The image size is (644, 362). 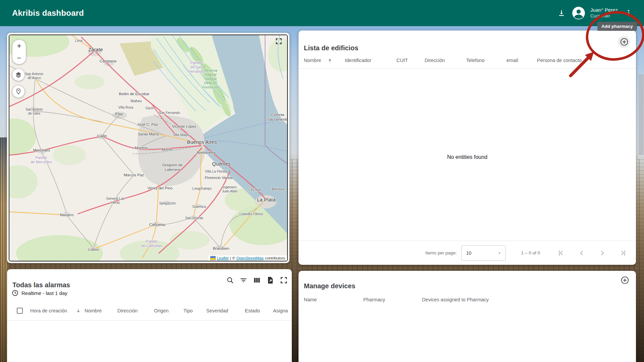 I want to click on export-button, so click(x=270, y=280).